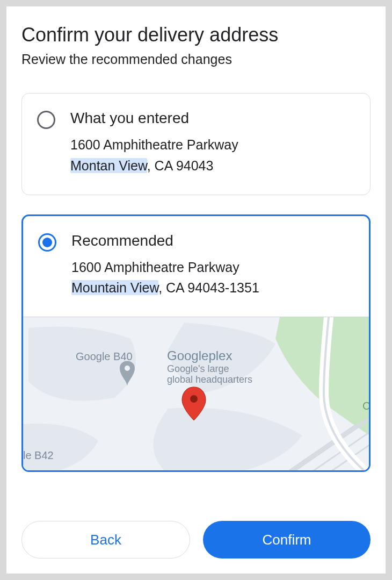 This screenshot has width=392, height=580. I want to click on map-label-b40: Google B40, so click(104, 356).